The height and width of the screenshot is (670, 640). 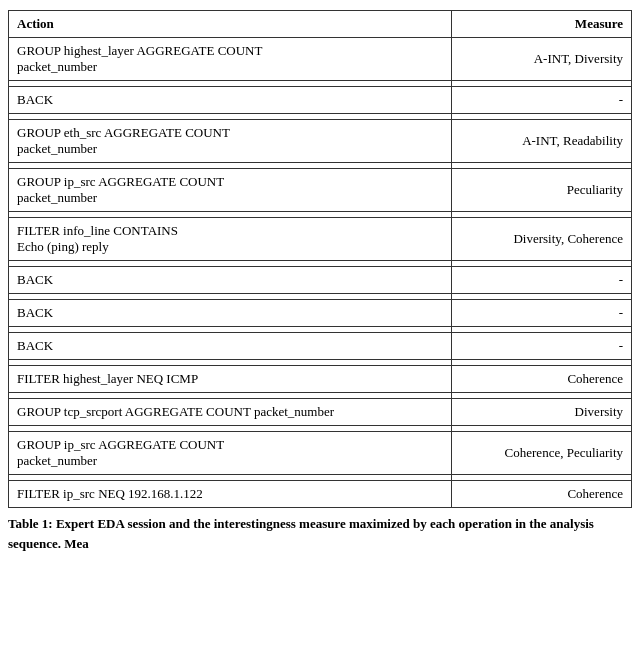 What do you see at coordinates (230, 380) in the screenshot?
I see `action-cell: FILTER highest_layer NEQ ICMP` at bounding box center [230, 380].